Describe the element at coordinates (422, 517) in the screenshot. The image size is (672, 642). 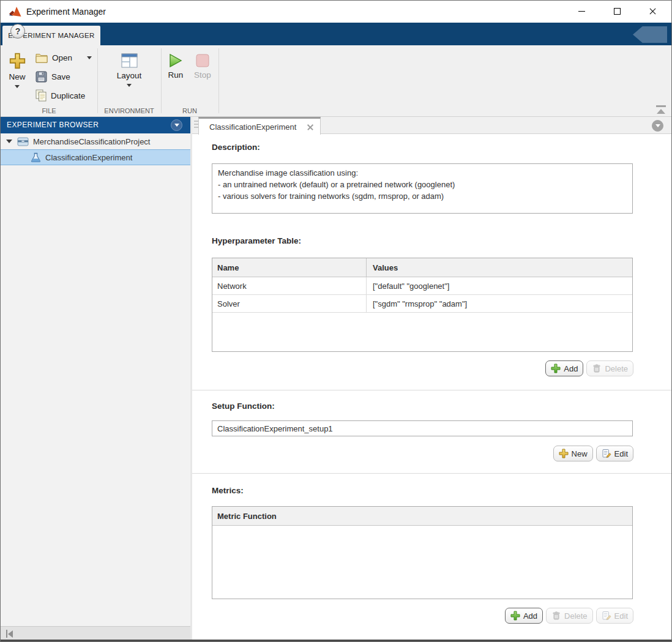
I see `metric-function-header: Metric Function` at that location.